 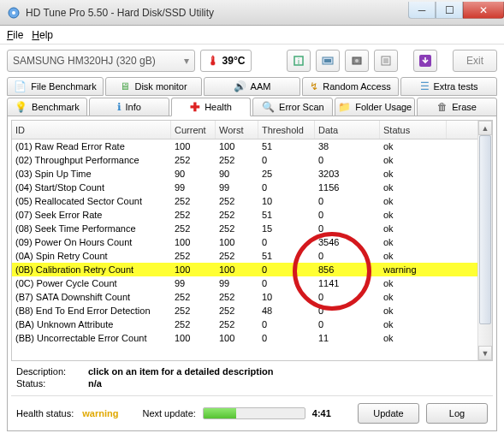 What do you see at coordinates (351, 86) in the screenshot?
I see `tab-random-access: ↯Random Access` at bounding box center [351, 86].